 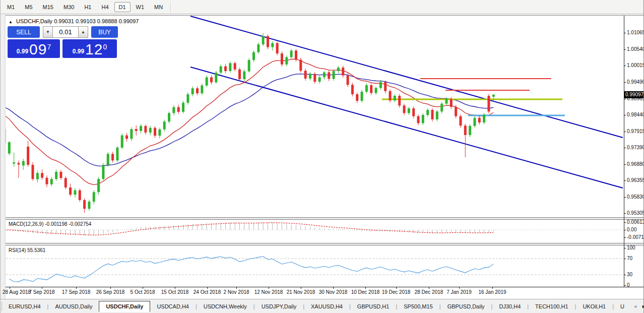 What do you see at coordinates (635, 237) in the screenshot?
I see `macd-axis-label: -0.007142` at bounding box center [635, 237].